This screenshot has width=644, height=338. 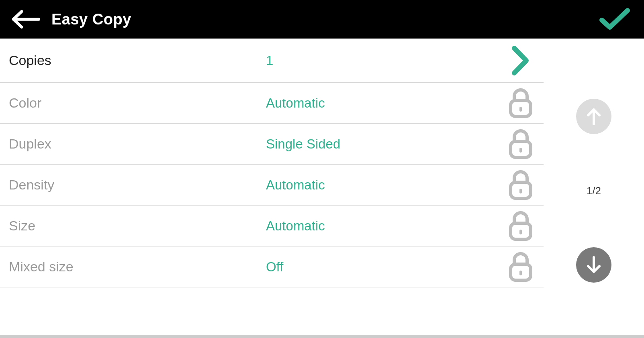 I want to click on confirm-button, so click(x=615, y=19).